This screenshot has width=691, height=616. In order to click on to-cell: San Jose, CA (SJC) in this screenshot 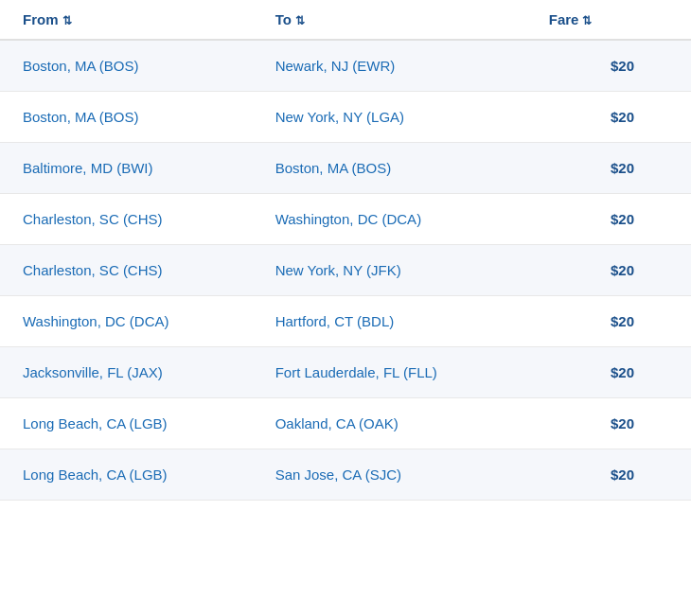, I will do `click(390, 475)`.